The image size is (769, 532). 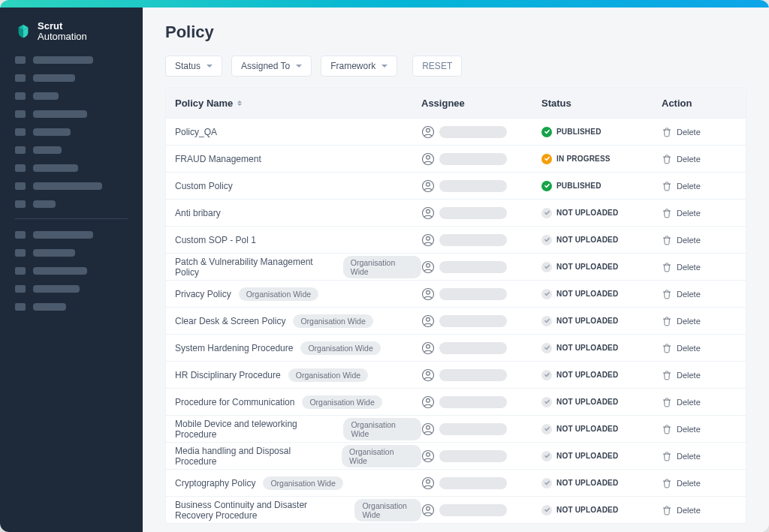 I want to click on col-policy-name: Policy Name, so click(x=298, y=104).